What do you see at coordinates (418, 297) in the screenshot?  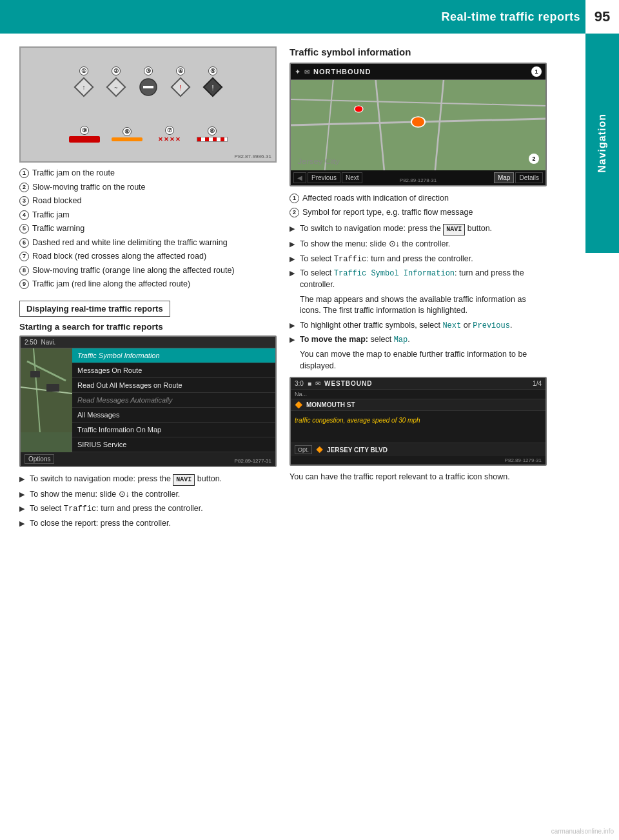 I see `right-bullets: ▶ To switch to navigation mode: press th…` at bounding box center [418, 297].